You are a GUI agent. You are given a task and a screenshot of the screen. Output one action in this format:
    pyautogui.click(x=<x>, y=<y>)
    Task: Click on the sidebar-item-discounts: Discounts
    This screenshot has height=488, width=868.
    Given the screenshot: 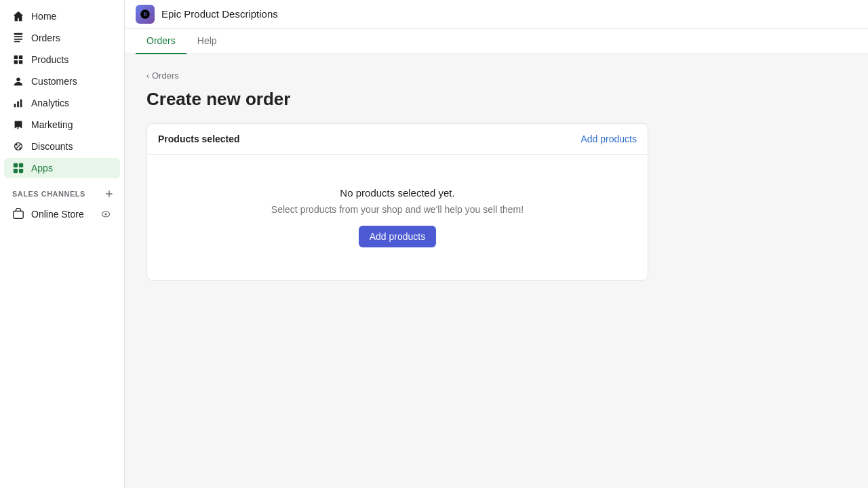 What is the action you would take?
    pyautogui.click(x=62, y=146)
    